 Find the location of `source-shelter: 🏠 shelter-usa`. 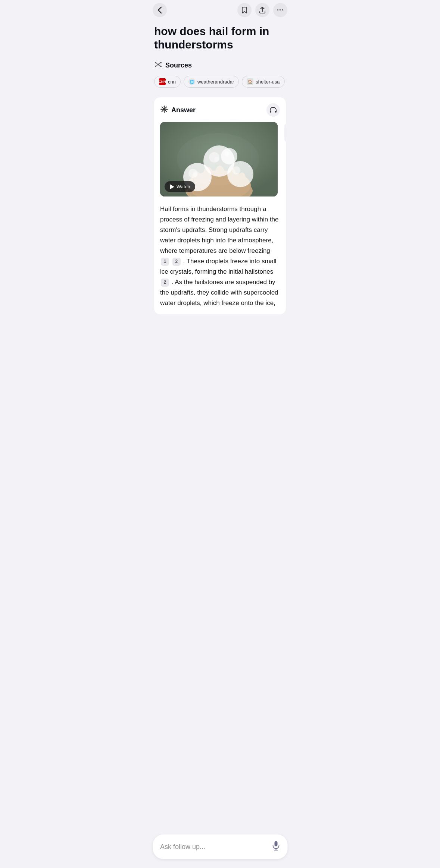

source-shelter: 🏠 shelter-usa is located at coordinates (263, 82).